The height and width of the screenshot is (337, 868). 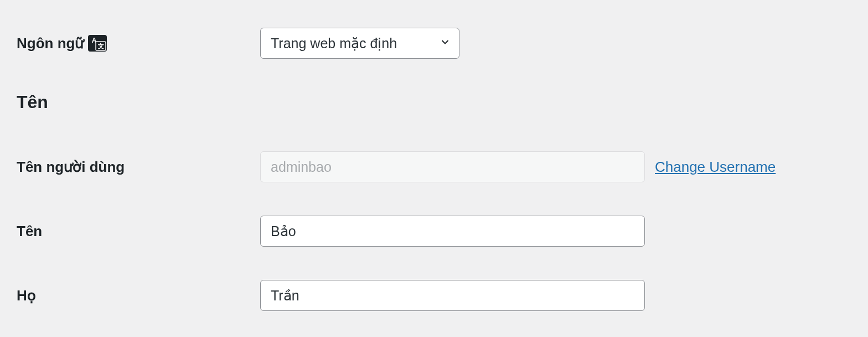 What do you see at coordinates (138, 167) in the screenshot?
I see `username-label: Tên người dùng` at bounding box center [138, 167].